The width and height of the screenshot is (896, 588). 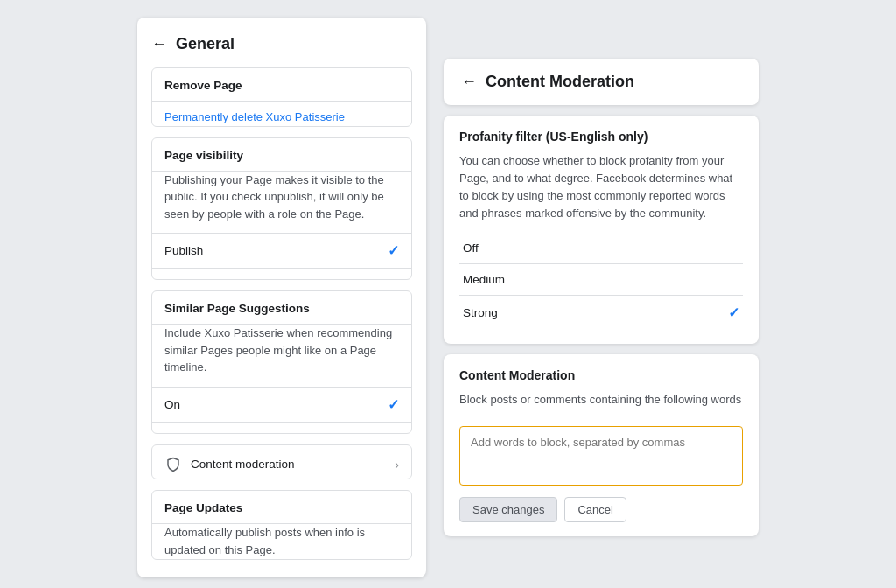 What do you see at coordinates (282, 250) in the screenshot?
I see `publish-option: Publish ✓` at bounding box center [282, 250].